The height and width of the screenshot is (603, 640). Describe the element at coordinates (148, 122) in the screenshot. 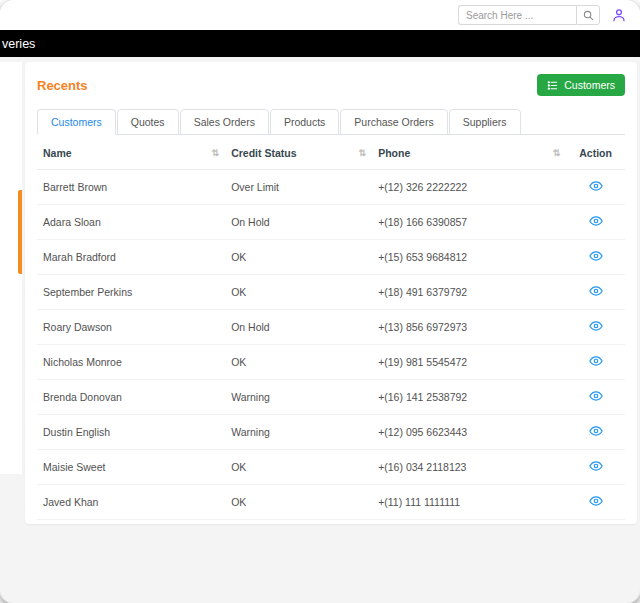

I see `tab-quotes: Quotes` at that location.